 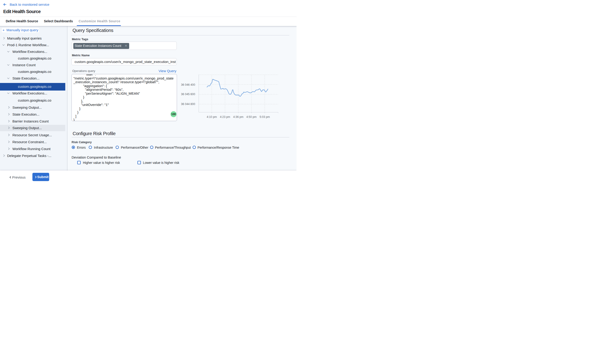 What do you see at coordinates (265, 117) in the screenshot?
I see `svg-text: 5:03 pm` at bounding box center [265, 117].